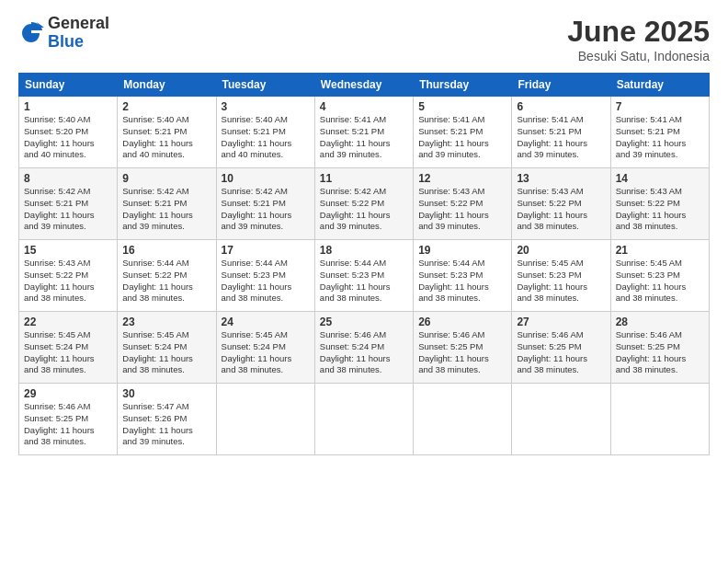 The image size is (728, 563). I want to click on day-number: 13, so click(561, 178).